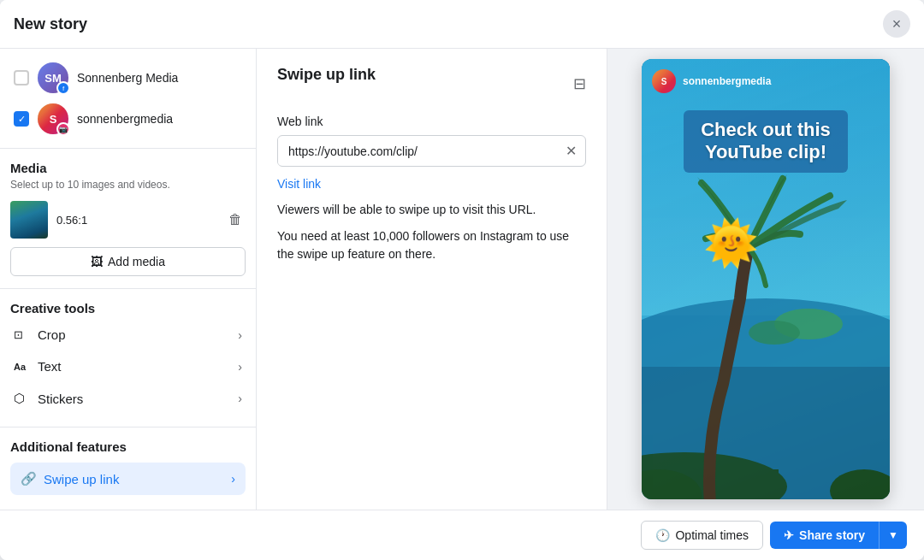 The width and height of the screenshot is (924, 560). What do you see at coordinates (128, 358) in the screenshot?
I see `creative-tools-section: Creative tools ⊡ Crop › Aa Text › ⬡ Stic…` at bounding box center [128, 358].